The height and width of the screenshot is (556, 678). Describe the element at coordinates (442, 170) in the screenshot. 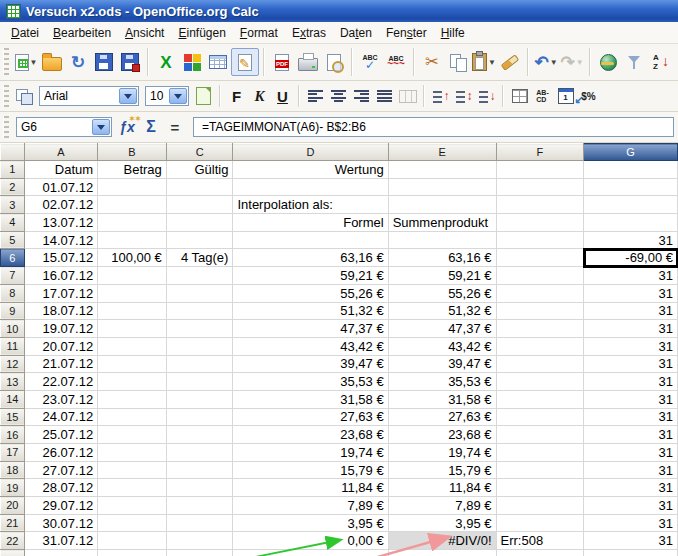

I see `cell-E1` at that location.